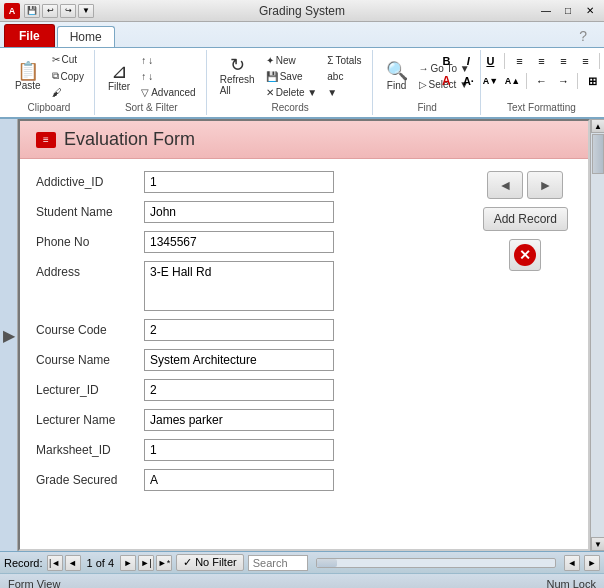  Describe the element at coordinates (86, 36) in the screenshot. I see `tab-home: Home` at that location.